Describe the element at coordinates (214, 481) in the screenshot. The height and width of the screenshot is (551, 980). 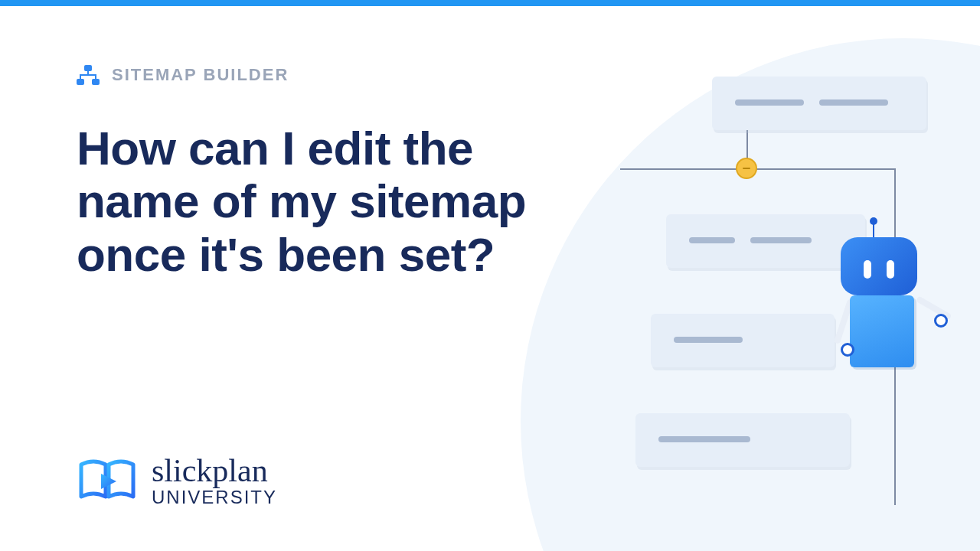
I see `brand-text: slickplan UNIVERSITY` at that location.